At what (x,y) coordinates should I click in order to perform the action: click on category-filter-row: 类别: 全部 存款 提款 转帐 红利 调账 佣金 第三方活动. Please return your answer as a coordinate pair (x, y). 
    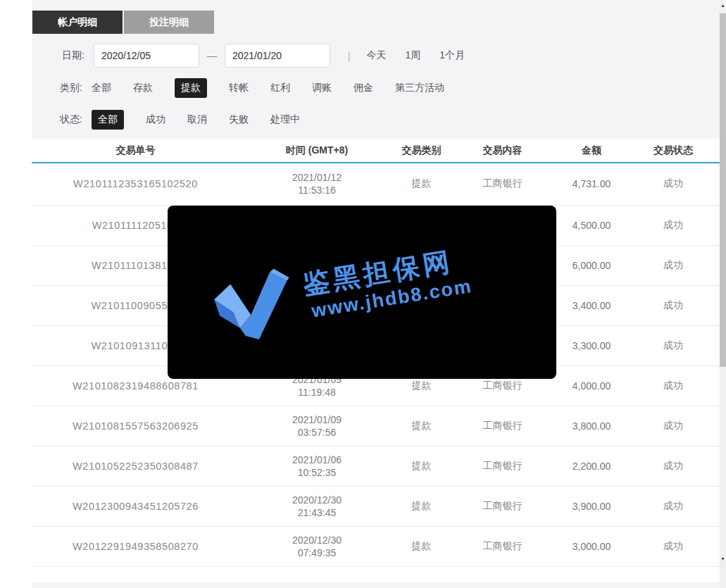
    Looking at the image, I should click on (263, 87).